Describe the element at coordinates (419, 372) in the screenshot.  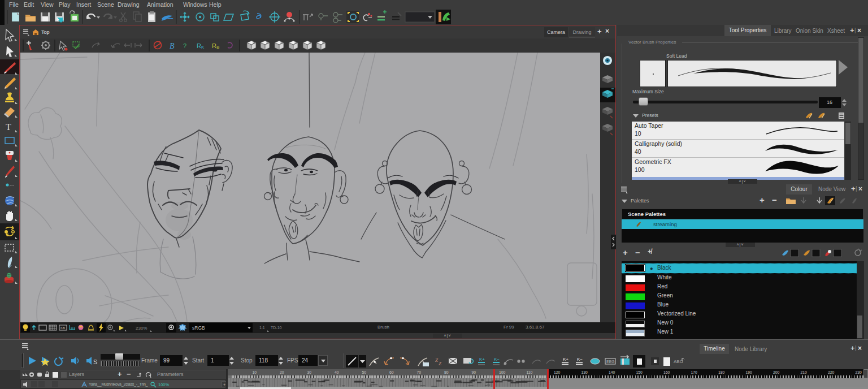
I see `svg-text: 70` at that location.